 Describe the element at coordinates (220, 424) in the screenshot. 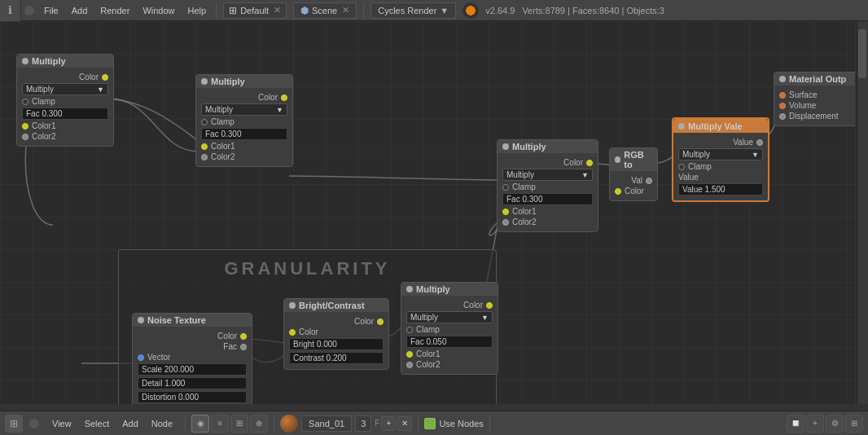

I see `node-list-icon: ≡` at that location.